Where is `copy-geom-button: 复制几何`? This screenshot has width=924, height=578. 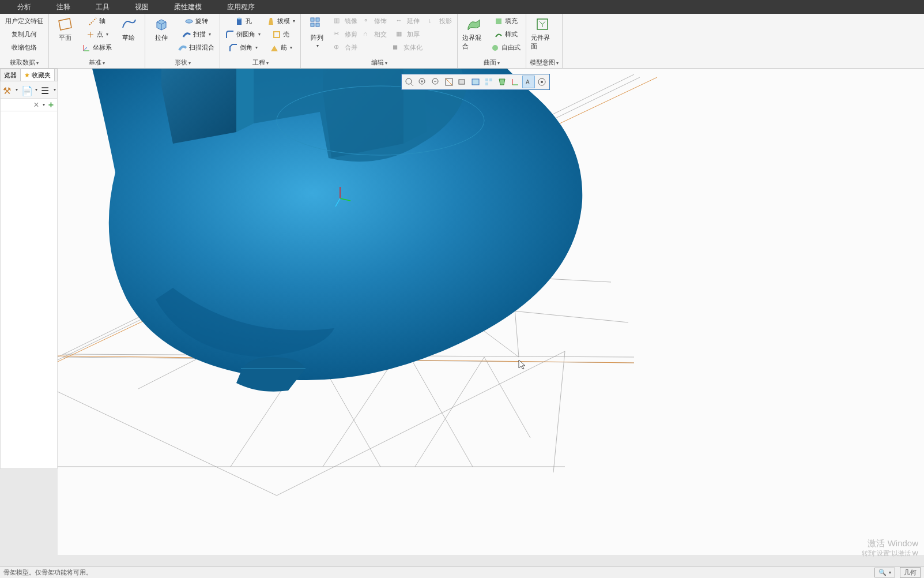
copy-geom-button: 复制几何 is located at coordinates (24, 35).